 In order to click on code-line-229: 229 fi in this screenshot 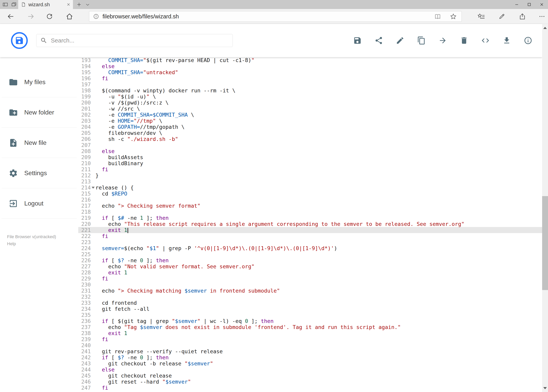, I will do `click(310, 279)`.